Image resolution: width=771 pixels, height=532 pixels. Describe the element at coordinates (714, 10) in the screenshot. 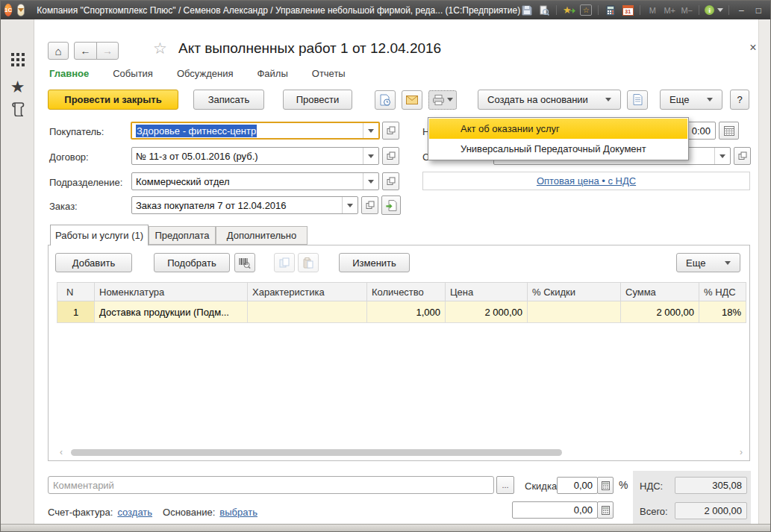

I see `info-menu-button: i` at that location.